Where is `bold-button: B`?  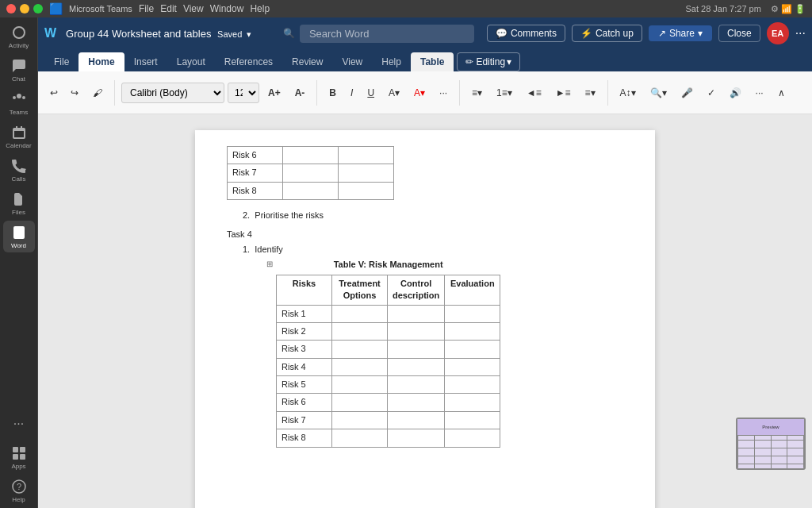
bold-button: B is located at coordinates (333, 93).